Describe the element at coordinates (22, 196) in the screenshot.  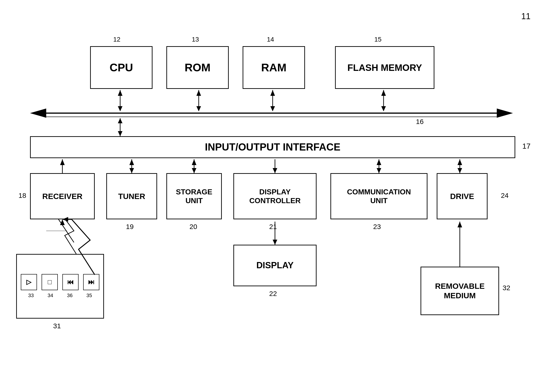
I see `ref-18: 18` at that location.